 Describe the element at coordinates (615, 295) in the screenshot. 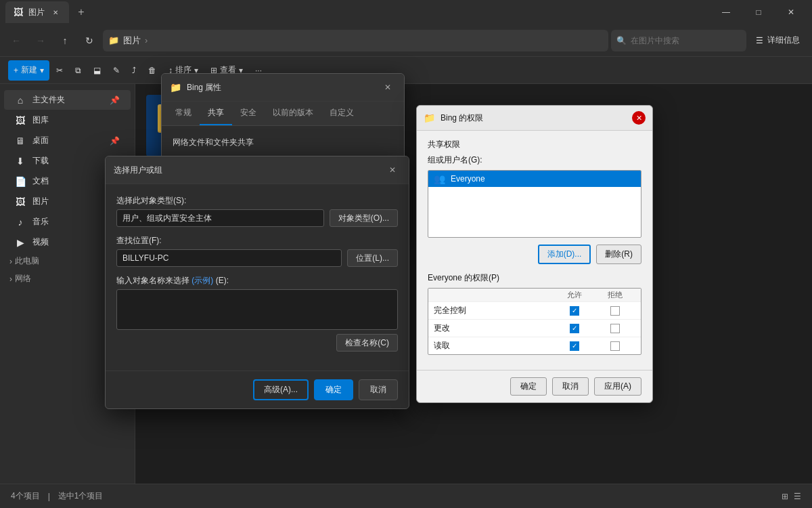

I see `deny-header: 拒绝` at that location.